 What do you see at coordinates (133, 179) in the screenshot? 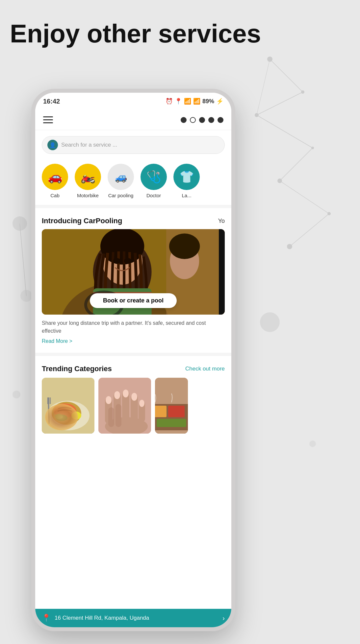
I see `services-row: 🚗 Cab 🏍️ Motorbike 🚙` at bounding box center [133, 179].